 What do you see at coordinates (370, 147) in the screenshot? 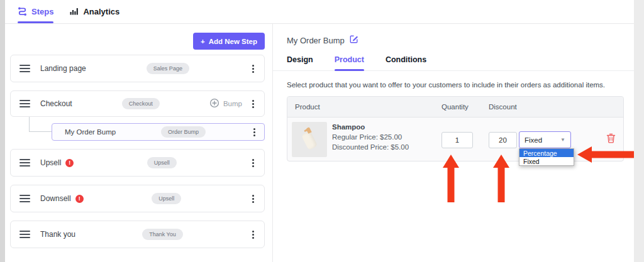
I see `product-discounted-price: Discounted Price: $5.00` at bounding box center [370, 147].